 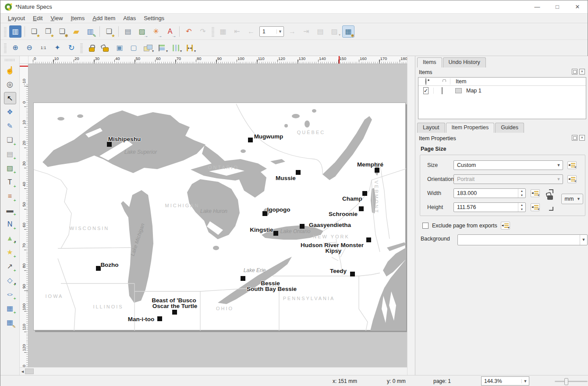 I want to click on add-fixed-table-tool: ▦✎, so click(x=10, y=322).